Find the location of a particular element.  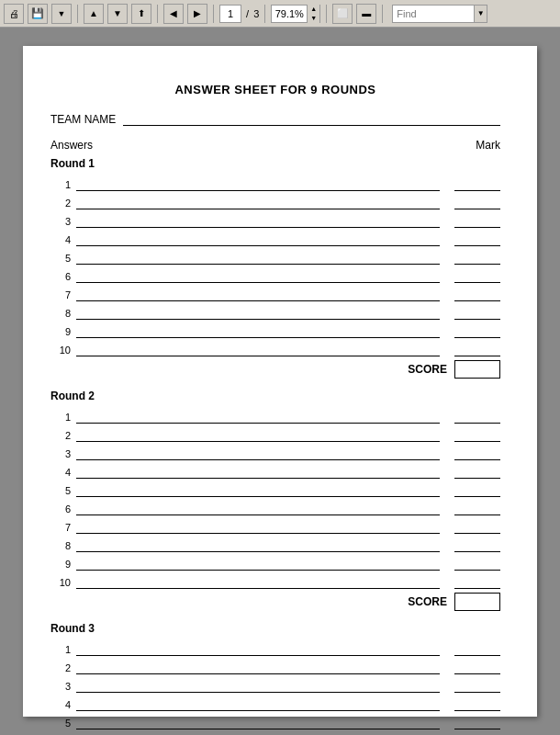

nav-down-button: ▼ is located at coordinates (118, 14).